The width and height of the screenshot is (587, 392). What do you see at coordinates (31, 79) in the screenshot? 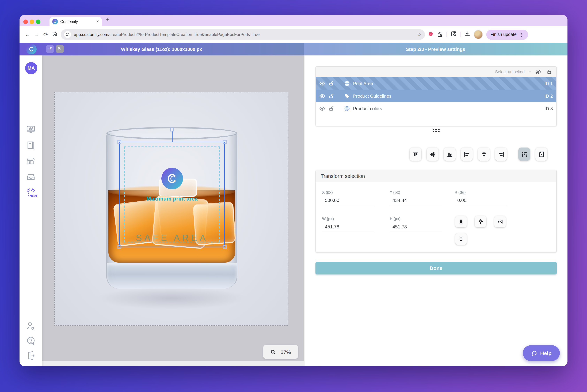
I see `sidebar-divider` at bounding box center [31, 79].